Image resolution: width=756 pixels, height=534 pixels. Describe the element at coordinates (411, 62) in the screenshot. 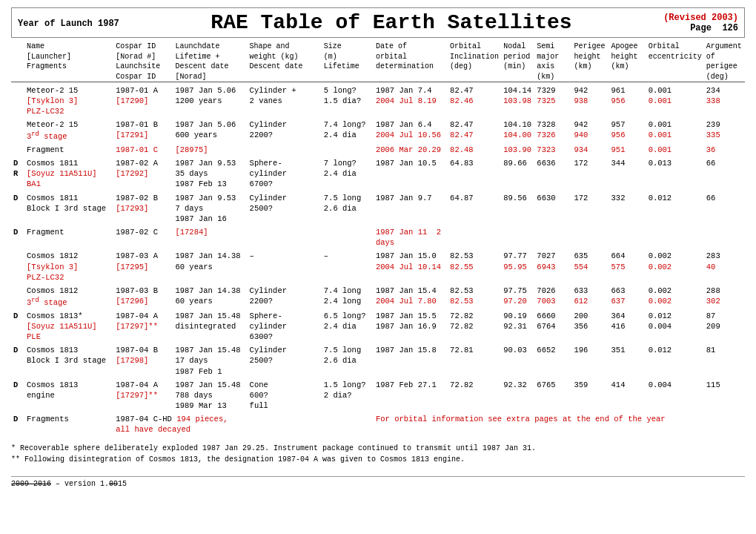

I see `col-date: Date oforbitaldetermination` at that location.